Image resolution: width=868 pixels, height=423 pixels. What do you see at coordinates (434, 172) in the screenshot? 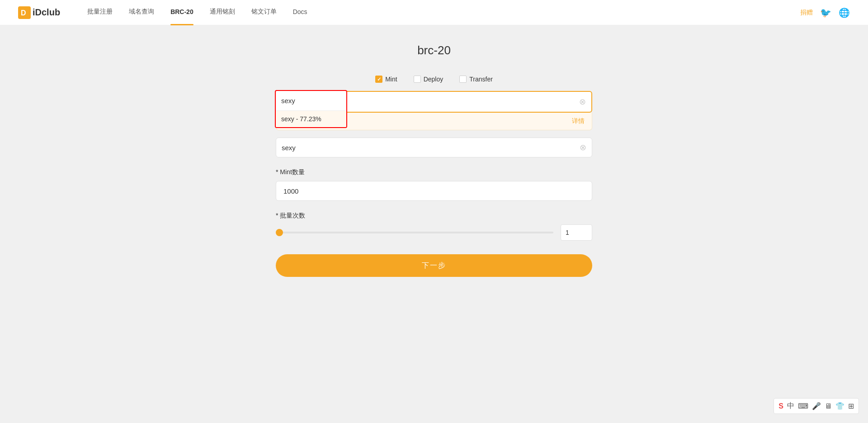
I see `mint-count-label: * Mint数量` at bounding box center [434, 172].